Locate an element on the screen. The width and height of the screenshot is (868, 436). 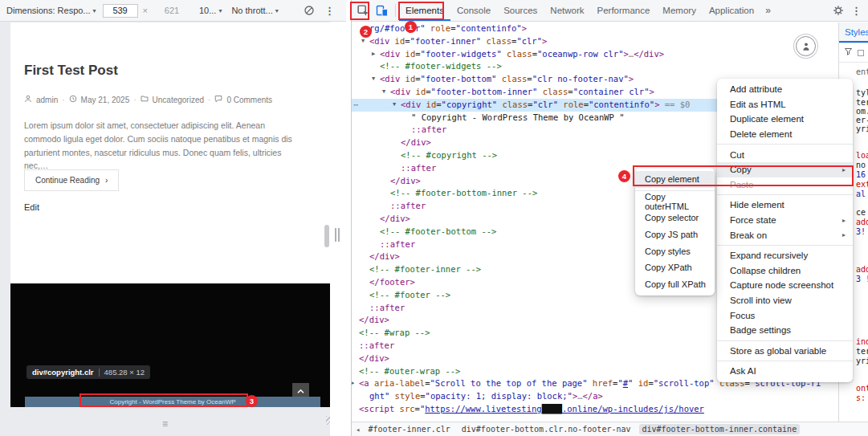
menu-item-copy-js-path: Copy JS path is located at coordinates (674, 234).